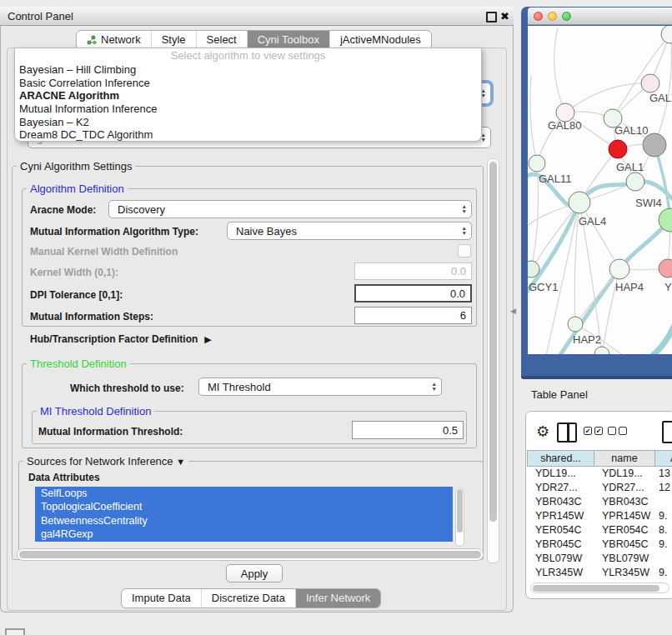 The height and width of the screenshot is (635, 672). Describe the element at coordinates (567, 432) in the screenshot. I see `column-layout-icon` at that location.